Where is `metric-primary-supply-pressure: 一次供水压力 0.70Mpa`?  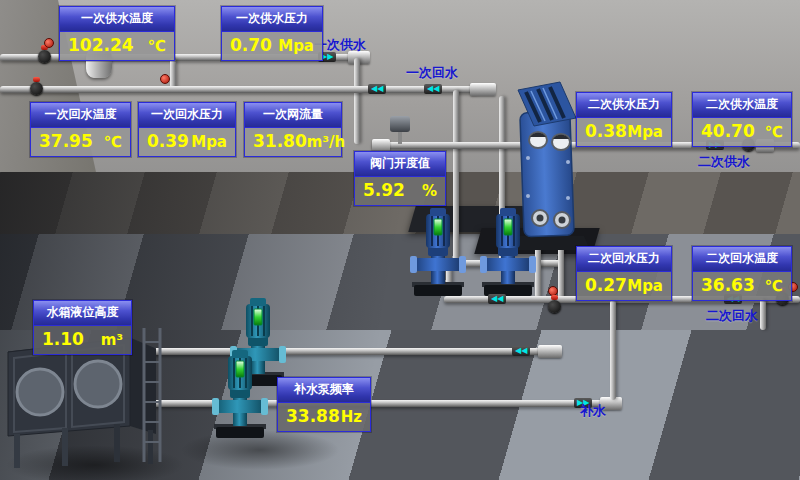
metric-primary-supply-pressure: 一次供水压力 0.70Mpa is located at coordinates (272, 34).